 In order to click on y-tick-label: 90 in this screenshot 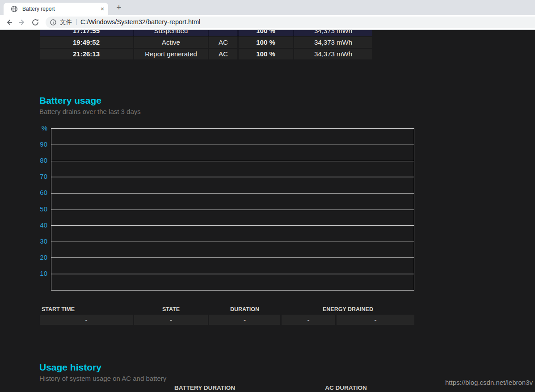, I will do `click(37, 144)`.